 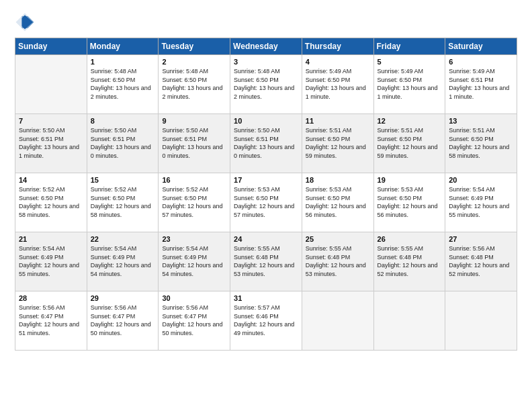 I want to click on calendar-cell: 7Sunrise: 5:50 AMSunset: 6:51 PMDaylight…, so click(x=51, y=144).